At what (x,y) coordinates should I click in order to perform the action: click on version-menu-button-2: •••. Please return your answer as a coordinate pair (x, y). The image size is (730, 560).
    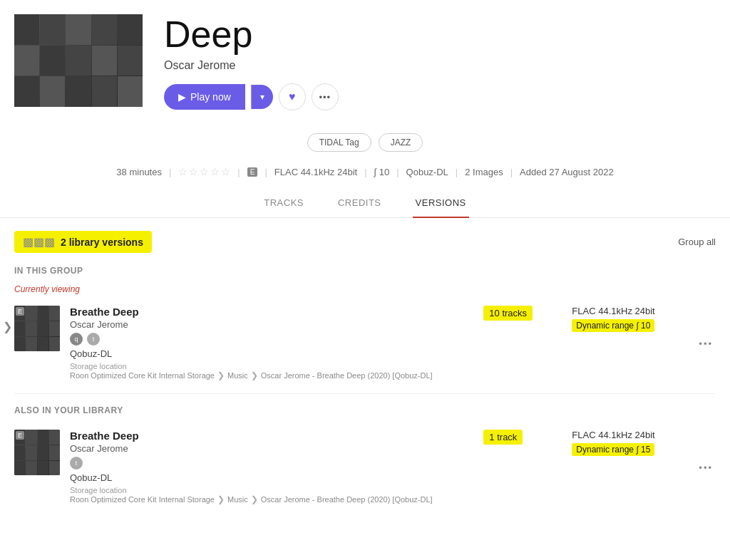
    Looking at the image, I should click on (706, 467).